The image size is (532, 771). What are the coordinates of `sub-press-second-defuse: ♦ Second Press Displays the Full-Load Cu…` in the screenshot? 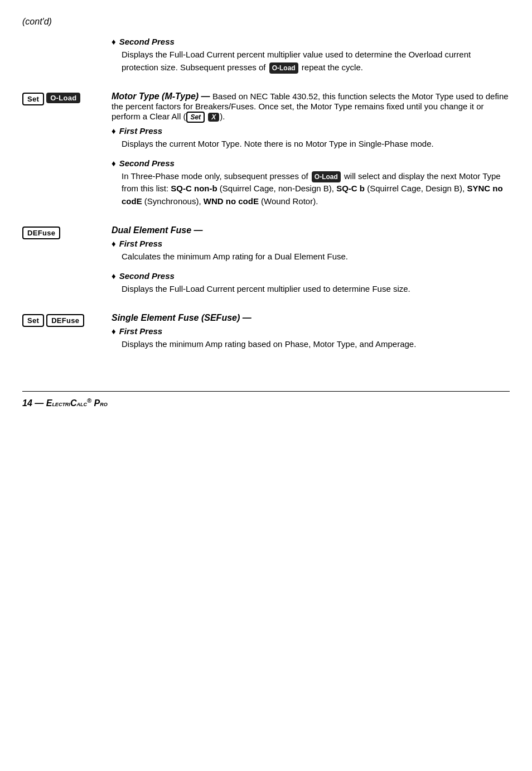 It's located at (311, 283).